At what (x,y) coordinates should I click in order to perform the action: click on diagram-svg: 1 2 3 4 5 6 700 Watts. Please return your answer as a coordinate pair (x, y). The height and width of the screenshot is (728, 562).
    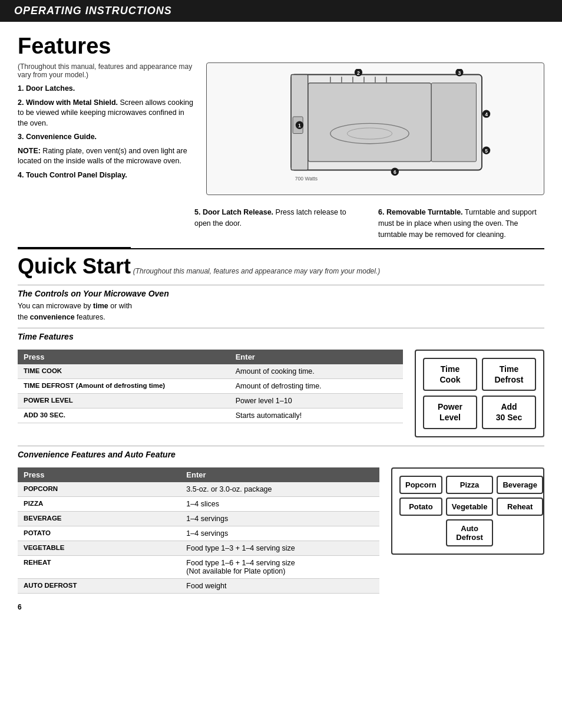
    Looking at the image, I should click on (375, 128).